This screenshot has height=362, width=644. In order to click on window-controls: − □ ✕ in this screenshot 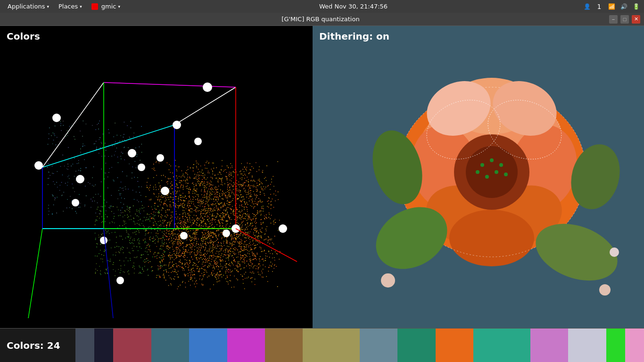, I will do `click(625, 19)`.